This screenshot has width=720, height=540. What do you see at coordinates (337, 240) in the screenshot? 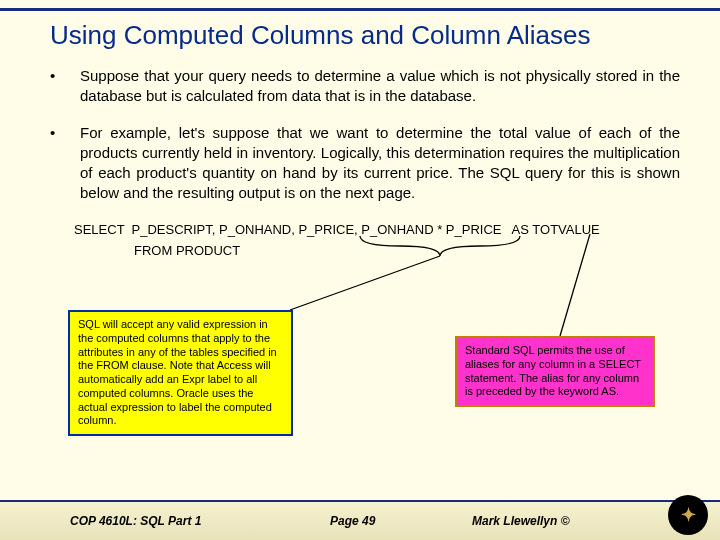
I see `sql-code: SELECT P_DESCRIPT, P_ONHAND, P_PRICE, P_…` at bounding box center [337, 240].